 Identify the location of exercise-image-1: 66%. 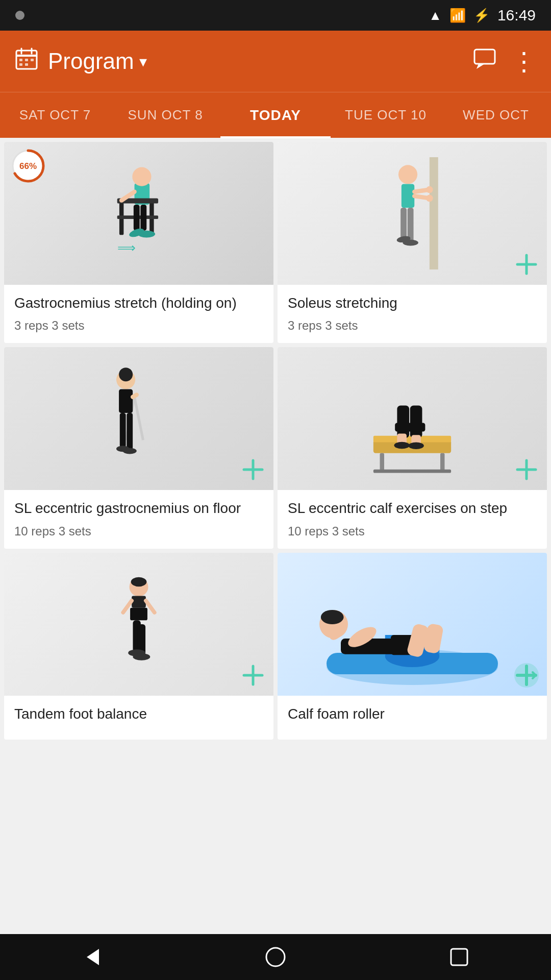
(139, 213).